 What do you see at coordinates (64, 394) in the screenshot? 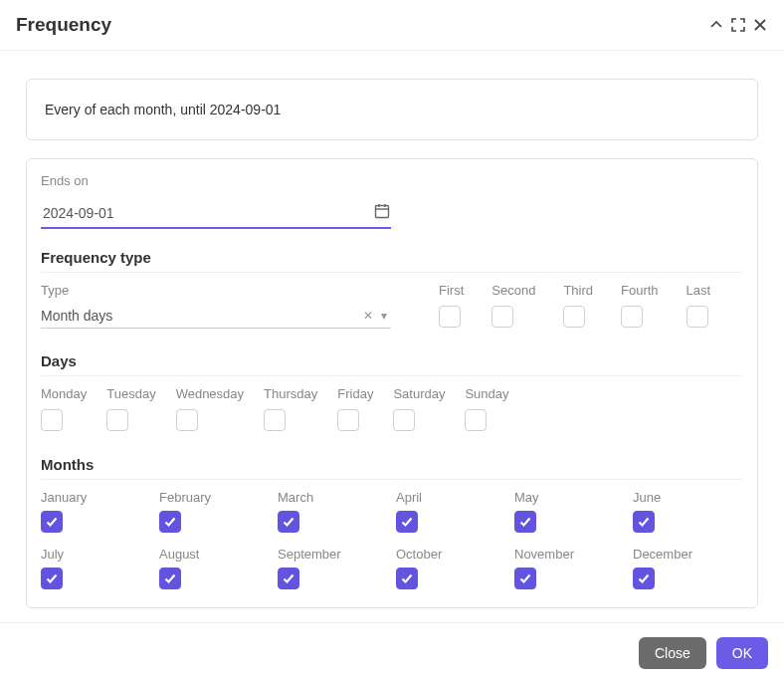
I see `day-monday-label: Monday` at bounding box center [64, 394].